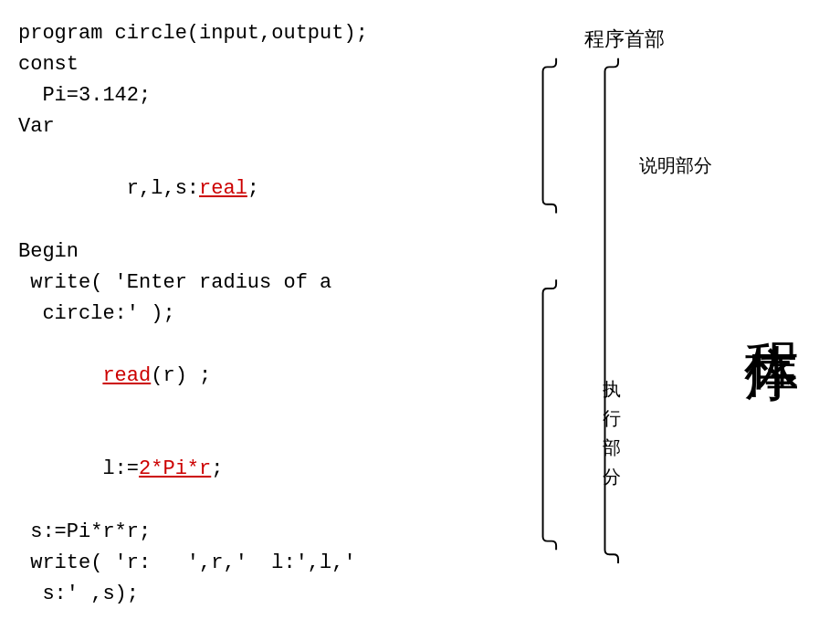  Describe the element at coordinates (274, 469) in the screenshot. I see `code-line-10: l:=2*Pi*r;` at that location.